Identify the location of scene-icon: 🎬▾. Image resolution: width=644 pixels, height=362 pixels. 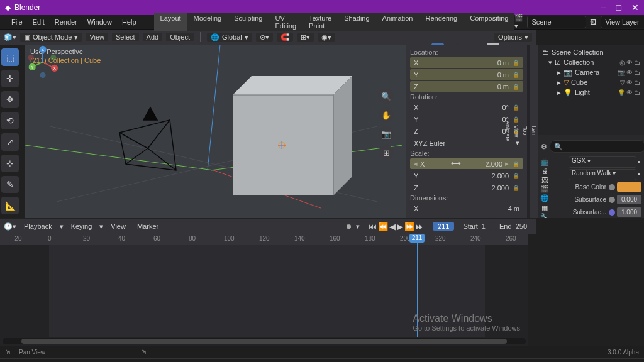
(519, 22).